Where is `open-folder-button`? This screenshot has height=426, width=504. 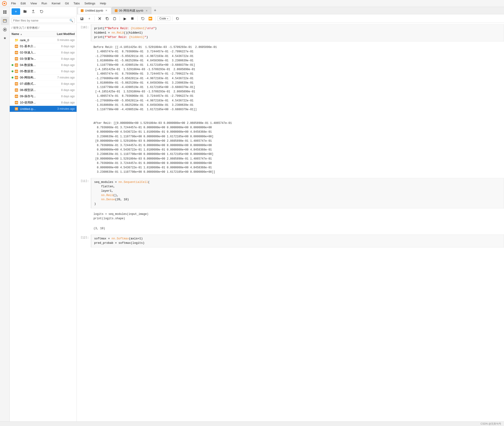
open-folder-button is located at coordinates (25, 12).